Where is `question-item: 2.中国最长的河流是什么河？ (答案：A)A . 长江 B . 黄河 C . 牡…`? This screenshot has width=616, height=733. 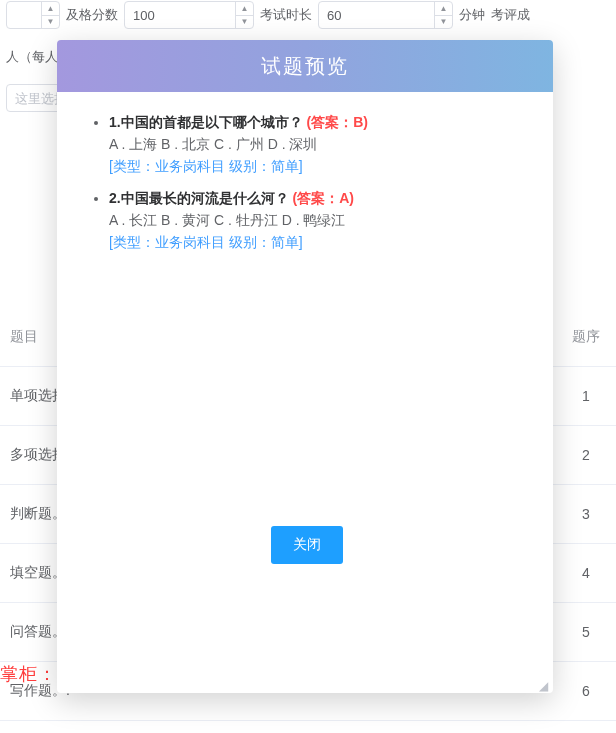
question-item: 2.中国最长的河流是什么河？ (答案：A)A . 长江 B . 黄河 C . 牡… is located at coordinates (316, 221).